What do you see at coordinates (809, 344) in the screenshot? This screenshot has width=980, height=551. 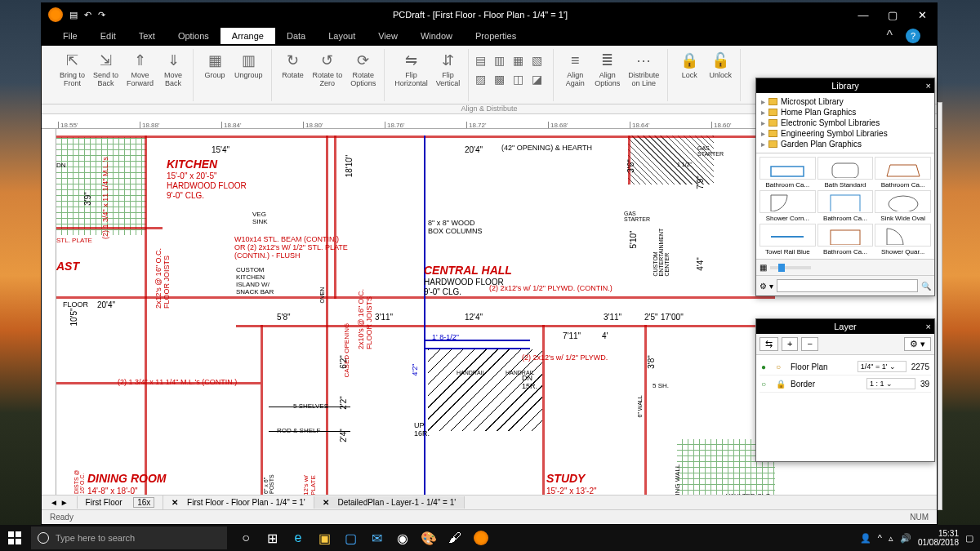 I see `layer-remove-button: −` at bounding box center [809, 344].